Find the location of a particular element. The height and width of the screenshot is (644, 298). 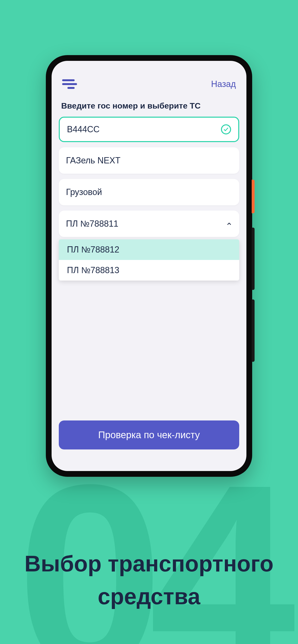

app-header: Назад is located at coordinates (149, 78).